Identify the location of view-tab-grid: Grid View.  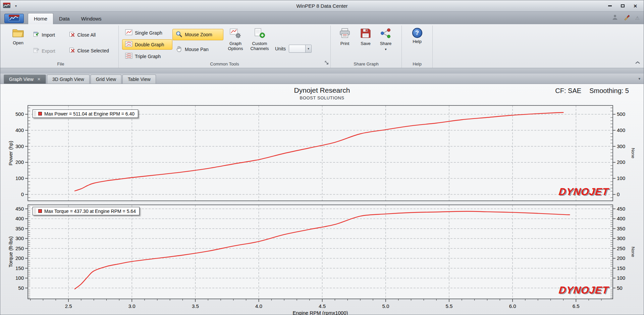
(106, 79).